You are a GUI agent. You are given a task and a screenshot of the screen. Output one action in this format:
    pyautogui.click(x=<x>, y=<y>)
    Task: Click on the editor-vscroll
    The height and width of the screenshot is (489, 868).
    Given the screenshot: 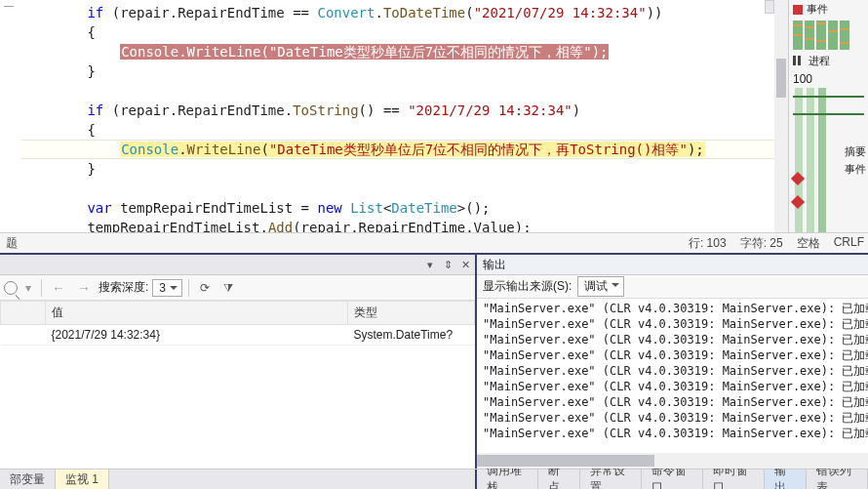 What is the action you would take?
    pyautogui.click(x=781, y=127)
    